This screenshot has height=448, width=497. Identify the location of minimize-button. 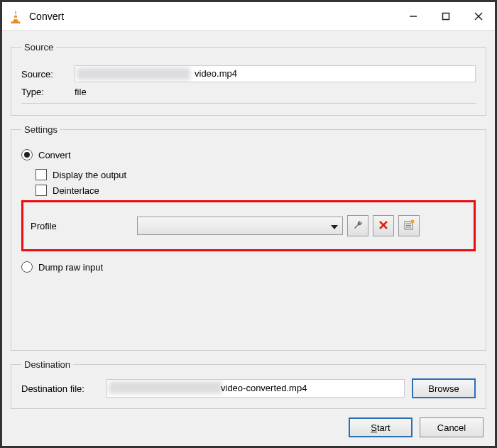
(413, 16).